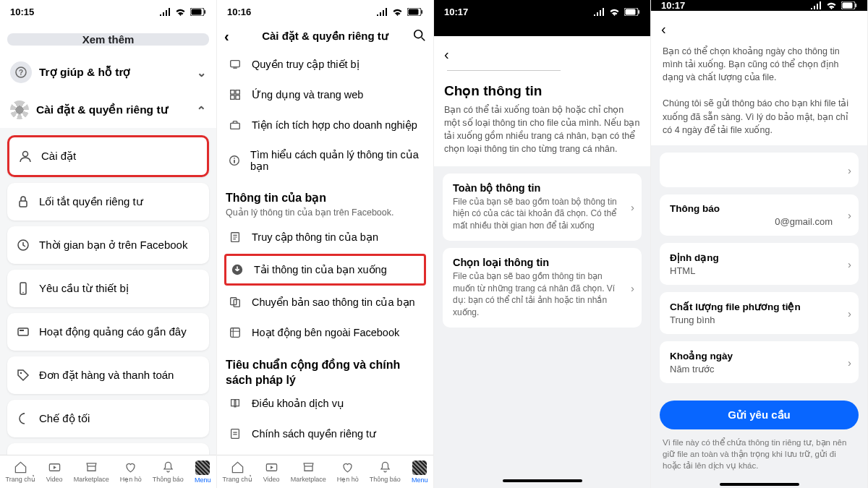  Describe the element at coordinates (23, 202) in the screenshot. I see `lock-icon` at that location.